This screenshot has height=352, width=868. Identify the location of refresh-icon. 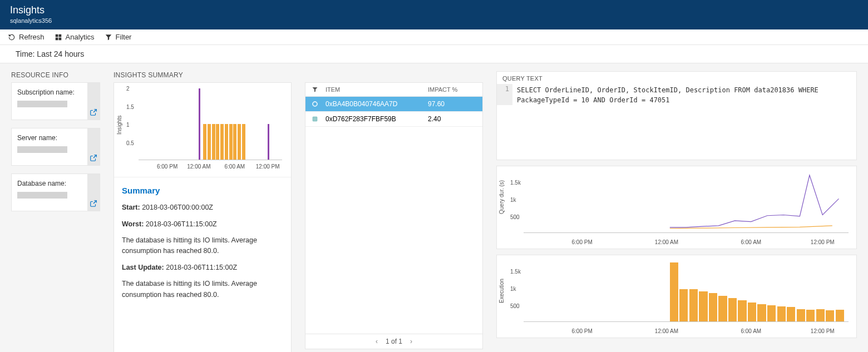
(12, 37).